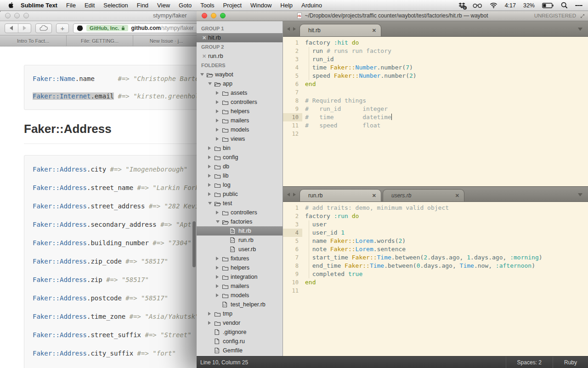 The width and height of the screenshot is (588, 368). Describe the element at coordinates (240, 295) in the screenshot. I see `tree-folder-models: models` at that location.